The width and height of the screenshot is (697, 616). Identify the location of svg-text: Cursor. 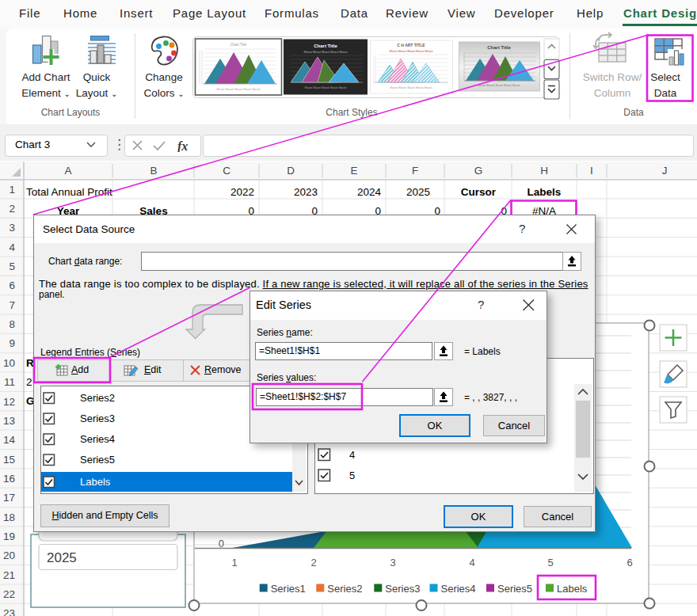
(478, 192).